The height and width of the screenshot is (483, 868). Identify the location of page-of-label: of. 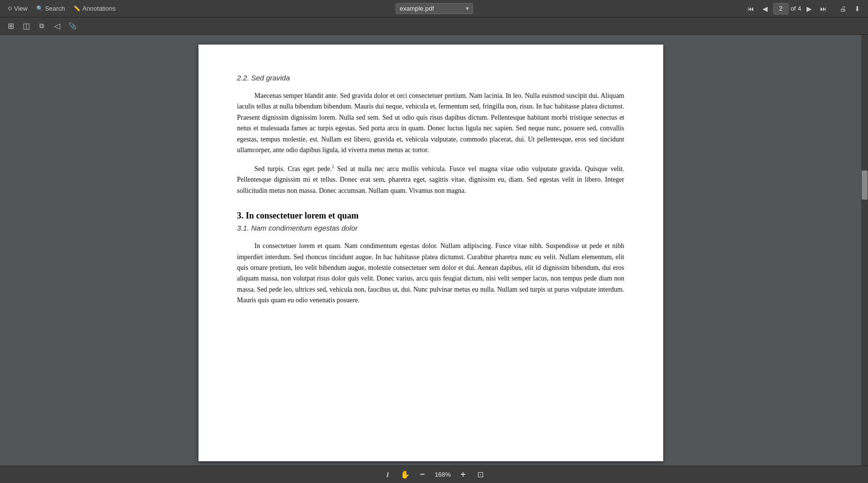
(793, 9).